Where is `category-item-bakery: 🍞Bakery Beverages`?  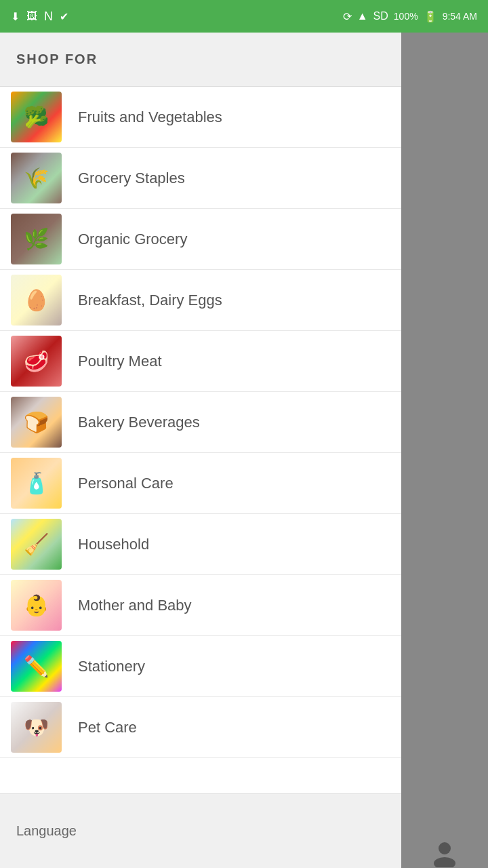
category-item-bakery: 🍞Bakery Beverages is located at coordinates (201, 422).